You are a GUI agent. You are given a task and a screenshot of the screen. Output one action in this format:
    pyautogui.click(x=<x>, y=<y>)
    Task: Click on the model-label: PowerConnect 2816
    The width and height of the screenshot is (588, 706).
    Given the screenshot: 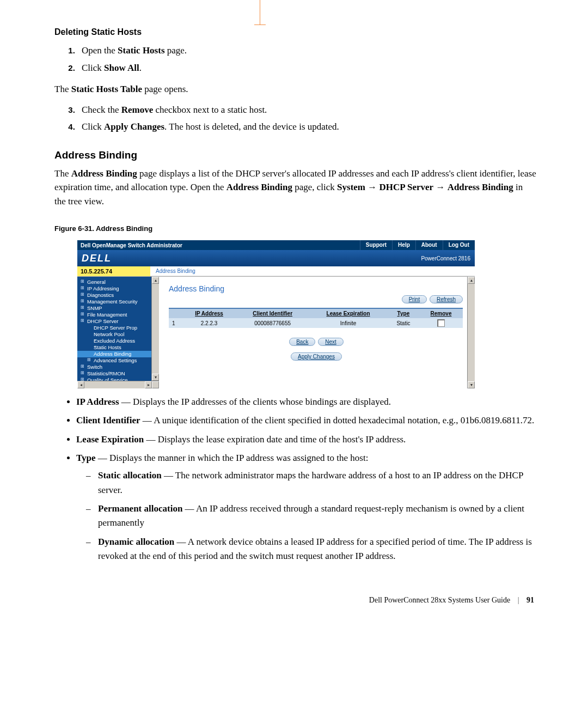 What is the action you would take?
    pyautogui.click(x=445, y=258)
    